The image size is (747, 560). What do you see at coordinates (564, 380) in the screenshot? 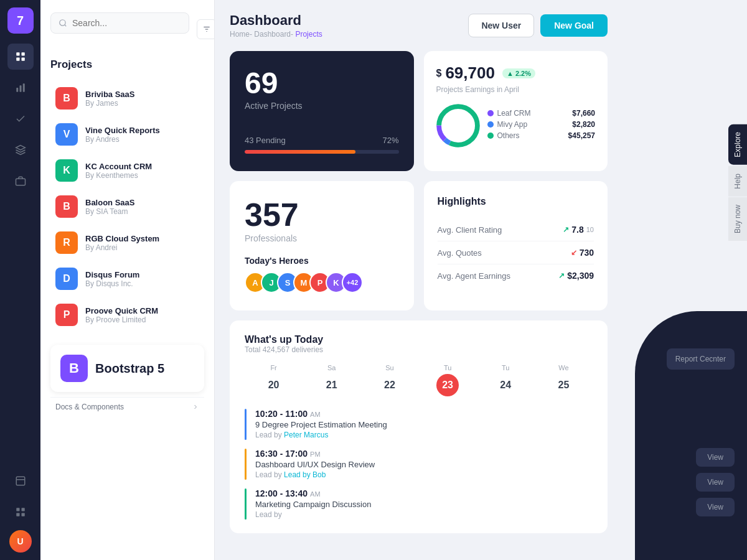
I see `calendar-day: We 25` at bounding box center [564, 380].